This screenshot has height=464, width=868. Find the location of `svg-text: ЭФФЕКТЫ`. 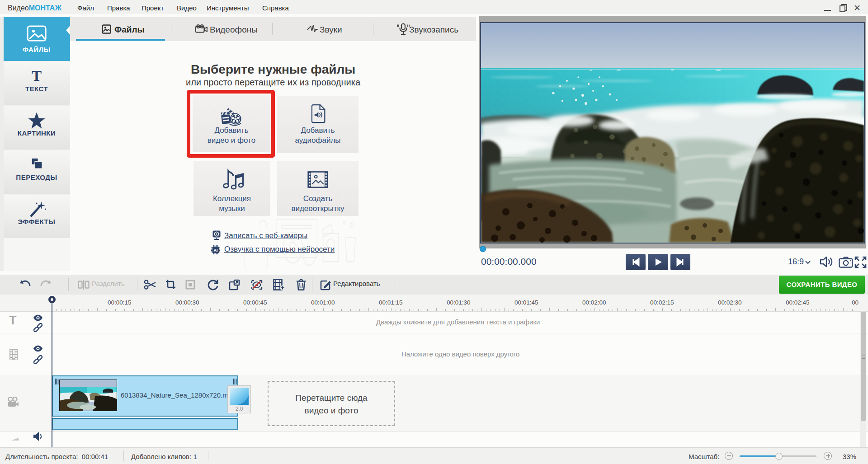

svg-text: ЭФФЕКТЫ is located at coordinates (37, 221).